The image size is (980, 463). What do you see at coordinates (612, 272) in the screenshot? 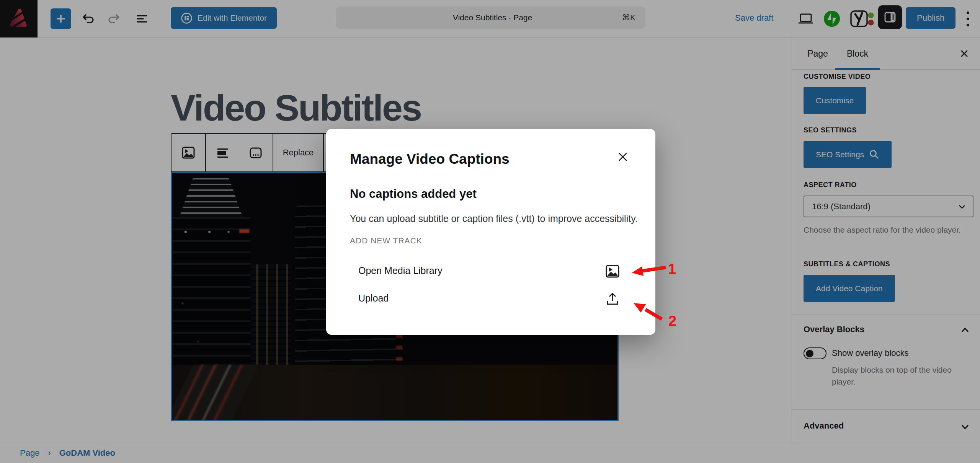
I see `media-library-icon` at bounding box center [612, 272].